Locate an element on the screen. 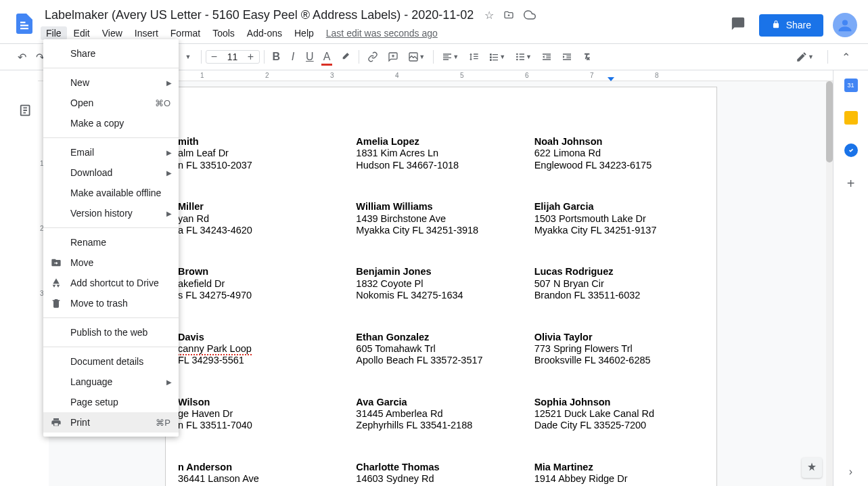 This screenshot has height=486, width=868. address-label: Charlotte Thomas14603 Sydney Rd is located at coordinates (441, 474).